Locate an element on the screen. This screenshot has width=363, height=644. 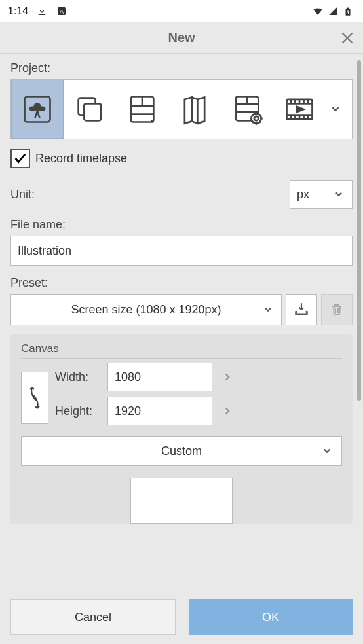
unit-label: Unit: is located at coordinates (22, 195).